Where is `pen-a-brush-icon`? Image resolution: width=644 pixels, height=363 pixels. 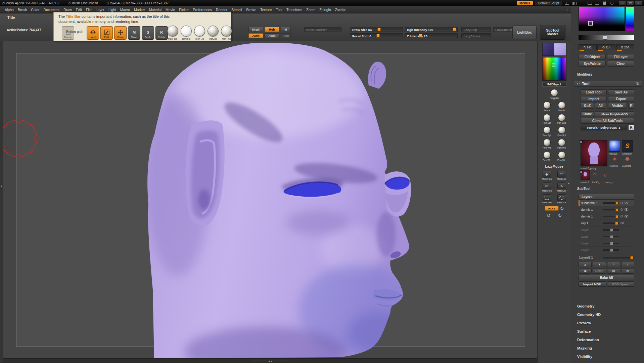 pen-a-brush-icon is located at coordinates (547, 105).